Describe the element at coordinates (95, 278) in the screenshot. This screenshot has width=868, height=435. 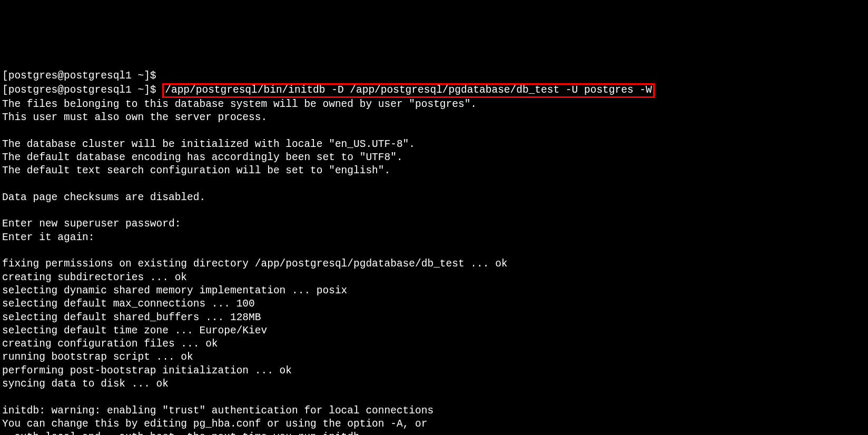
I see `output-line: creating subdirectories ... ok` at that location.